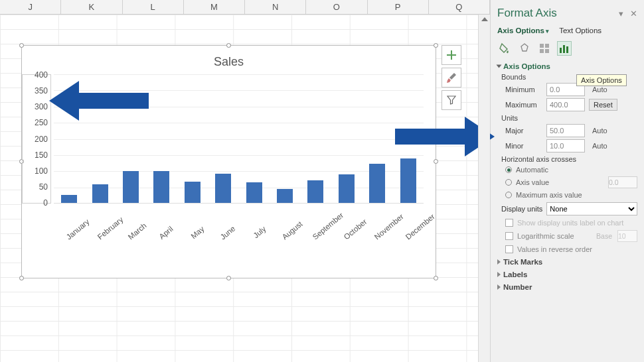 This screenshot has height=362, width=644. I want to click on minor-input, so click(566, 146).